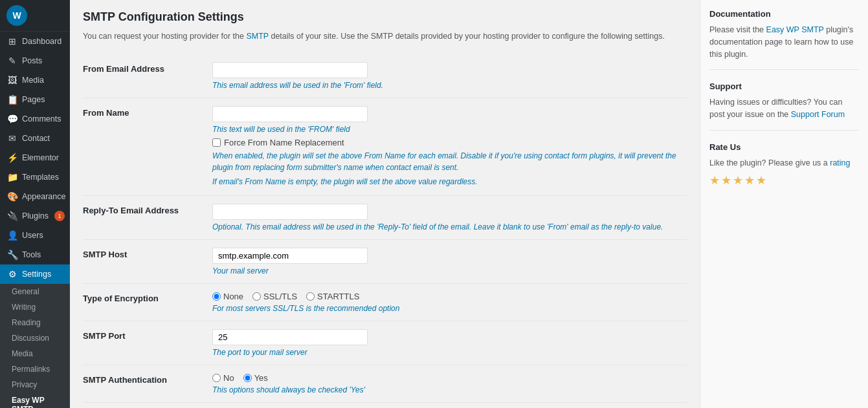  What do you see at coordinates (384, 36) in the screenshot?
I see `page-description: You can request your hosting provider fo…` at bounding box center [384, 36].